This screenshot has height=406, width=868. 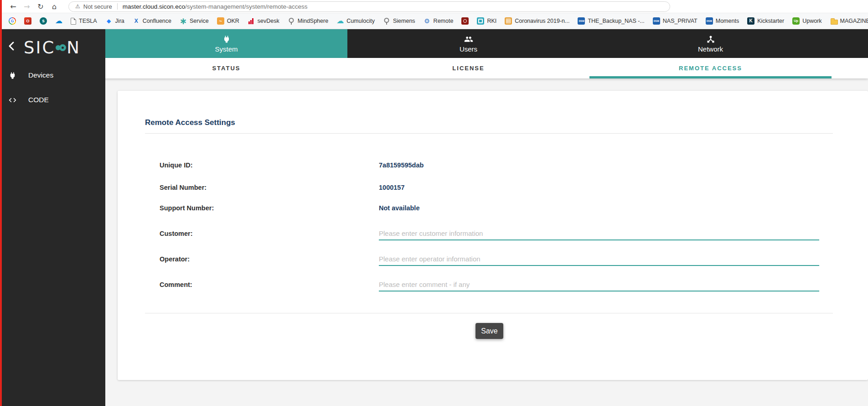 What do you see at coordinates (228, 21) in the screenshot?
I see `bookmark-okr: OKR` at bounding box center [228, 21].